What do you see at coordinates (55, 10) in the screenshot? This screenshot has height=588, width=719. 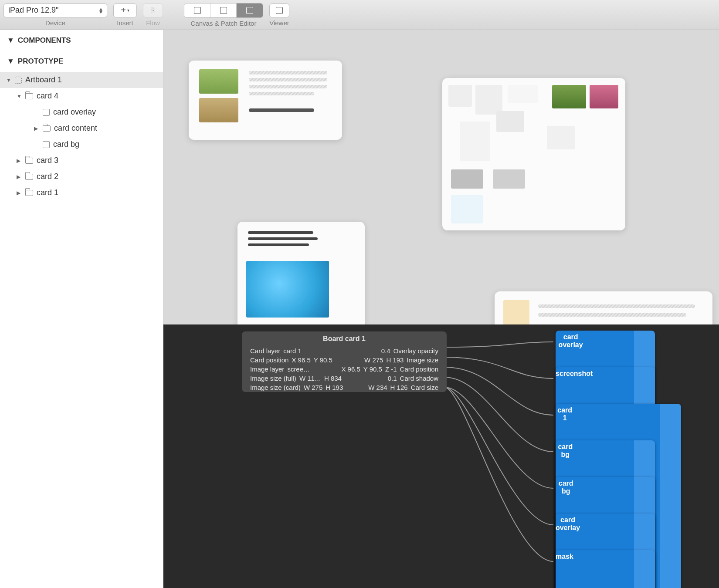 I see `device-select: iPad Pro 12.9" ▴▾` at bounding box center [55, 10].